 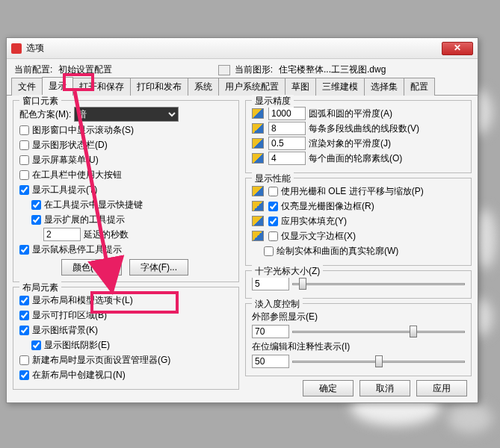 I want to click on tab-user-prefs: 用户系统配置, so click(x=252, y=87).